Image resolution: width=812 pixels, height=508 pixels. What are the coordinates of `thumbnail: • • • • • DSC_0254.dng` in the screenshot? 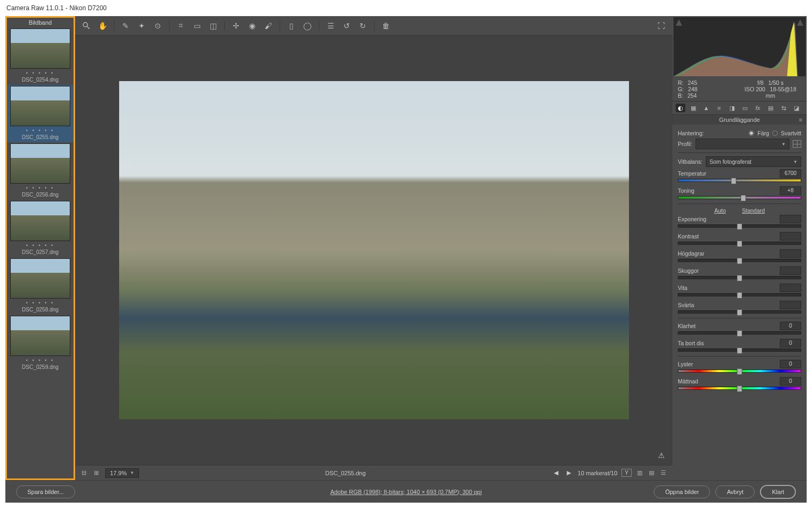 It's located at (40, 56).